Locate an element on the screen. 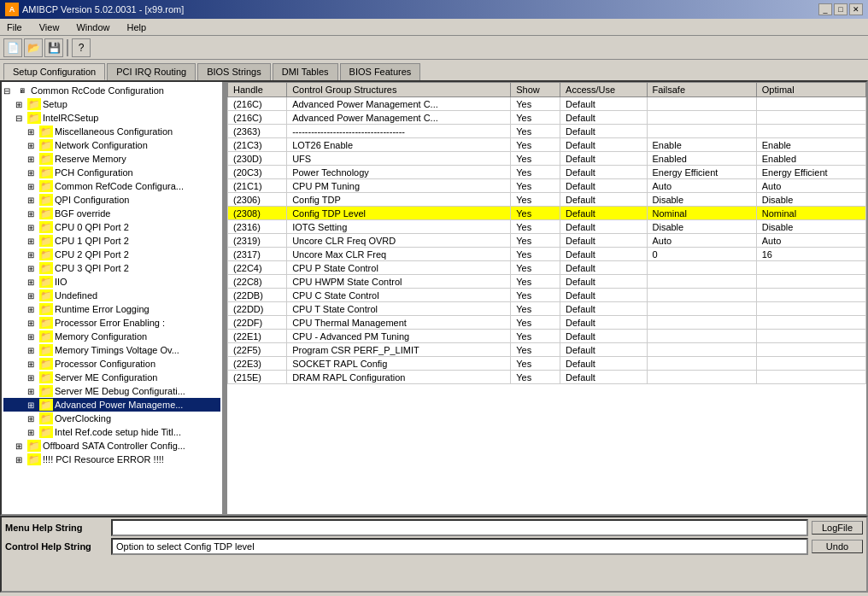  tree-item-misc: ⊞📁Miscellaneous Configuration is located at coordinates (112, 131).